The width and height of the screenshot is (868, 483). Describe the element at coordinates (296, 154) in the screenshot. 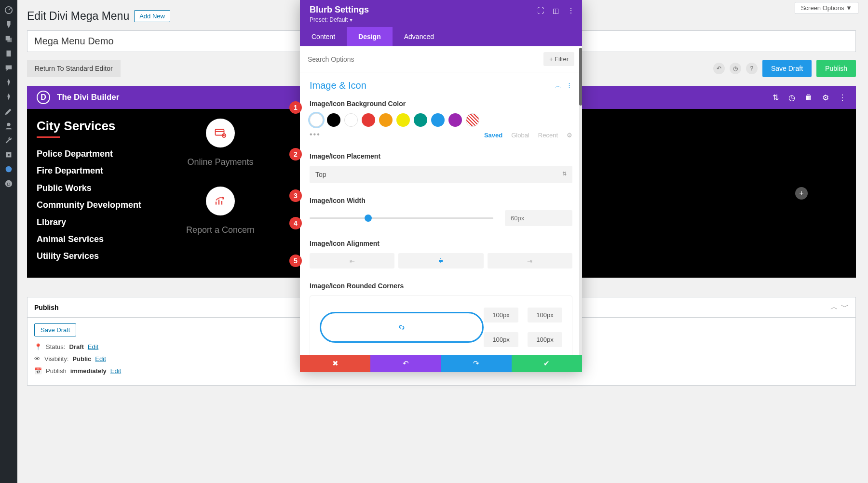

I see `badge-2: 2` at that location.